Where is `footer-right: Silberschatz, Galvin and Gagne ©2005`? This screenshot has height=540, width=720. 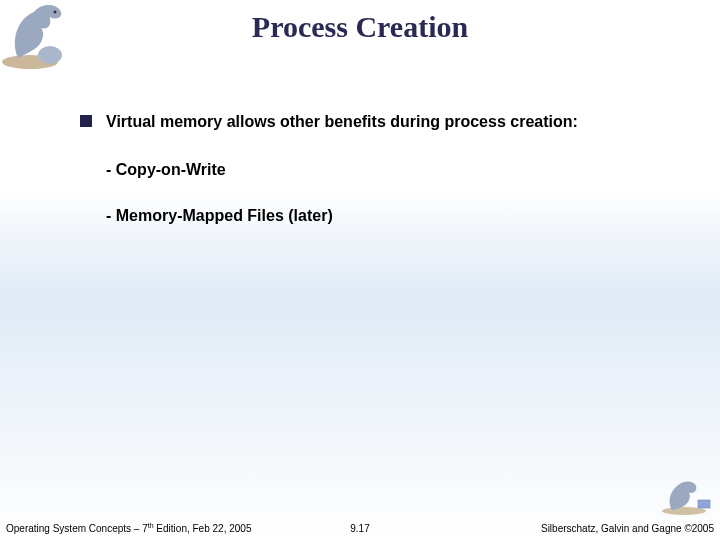 footer-right: Silberschatz, Galvin and Gagne ©2005 is located at coordinates (628, 528).